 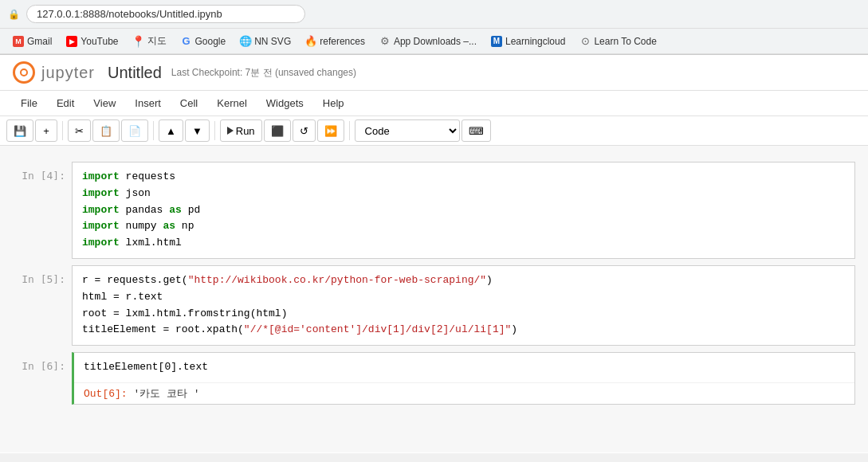 What do you see at coordinates (18, 41) in the screenshot?
I see `gmail-icon: M` at bounding box center [18, 41].